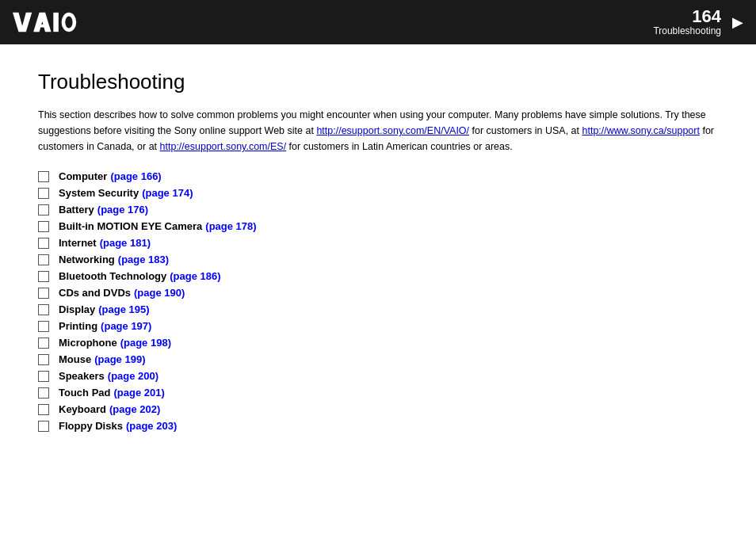 Image resolution: width=756 pixels, height=534 pixels. What do you see at coordinates (84, 393) in the screenshot?
I see `toc-item-label: Touch Pad` at bounding box center [84, 393].